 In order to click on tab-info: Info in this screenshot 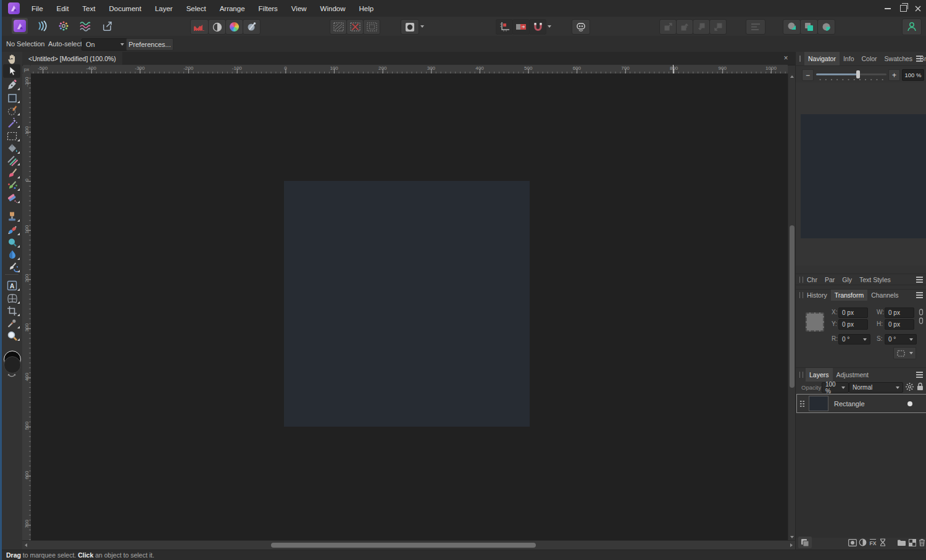, I will do `click(849, 59)`.